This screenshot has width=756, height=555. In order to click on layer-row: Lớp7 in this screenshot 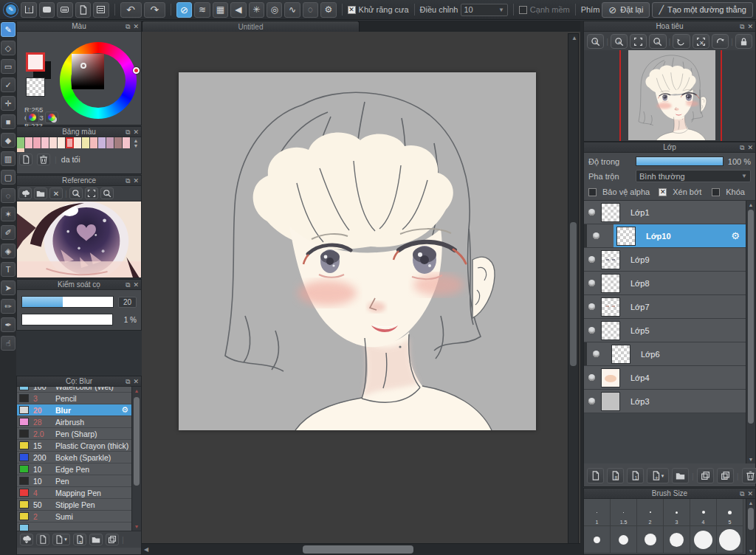, I will do `click(664, 307)`.